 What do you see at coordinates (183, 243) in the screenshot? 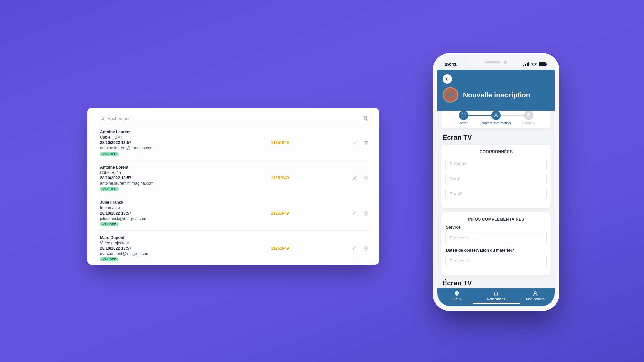
I see `row-product: Vidéo projecteur` at bounding box center [183, 243].